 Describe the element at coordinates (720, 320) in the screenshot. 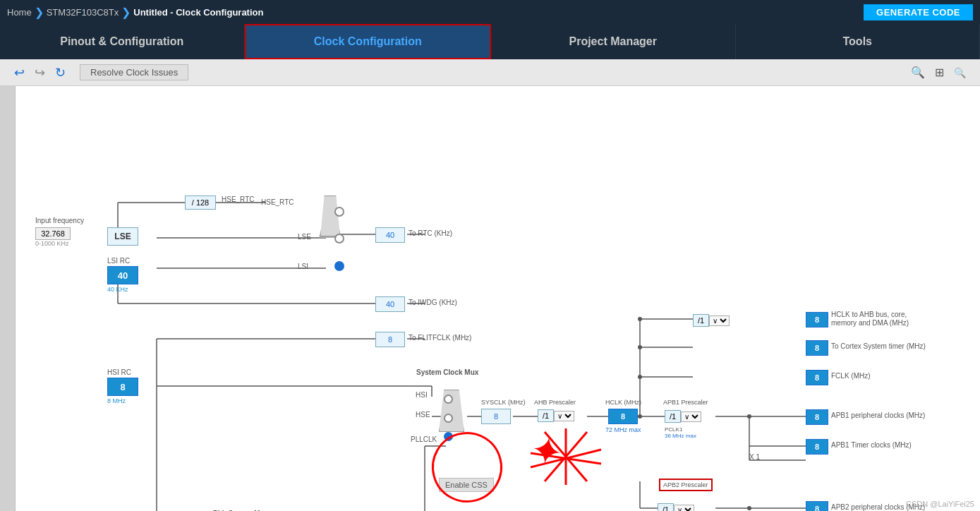

I see `cortex-div1-select: ∨` at that location.